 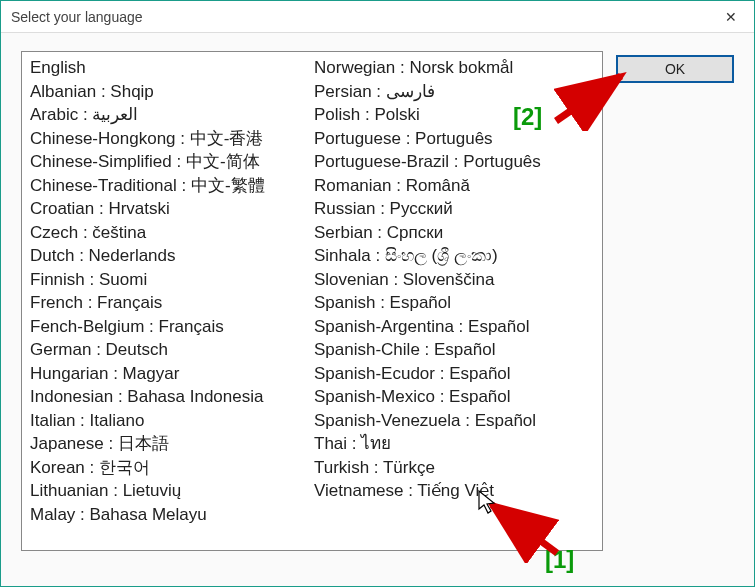 What do you see at coordinates (675, 69) in the screenshot?
I see `ok-button: OK` at bounding box center [675, 69].